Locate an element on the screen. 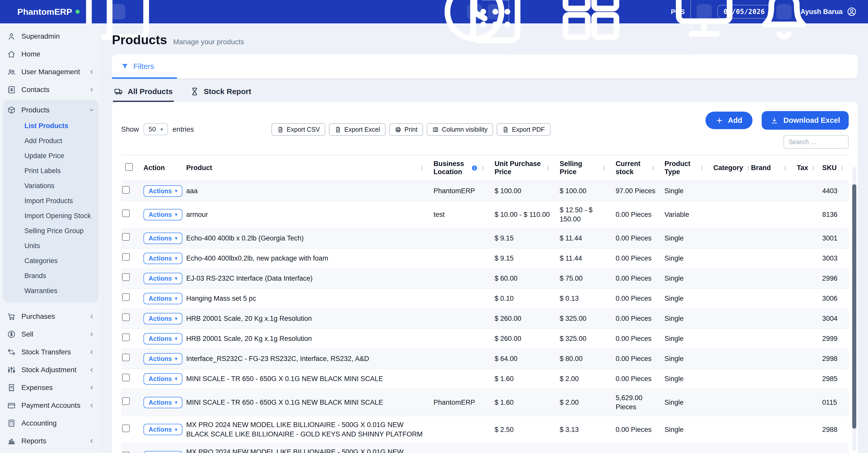  sidebar-item-categories: Categories is located at coordinates (51, 261).